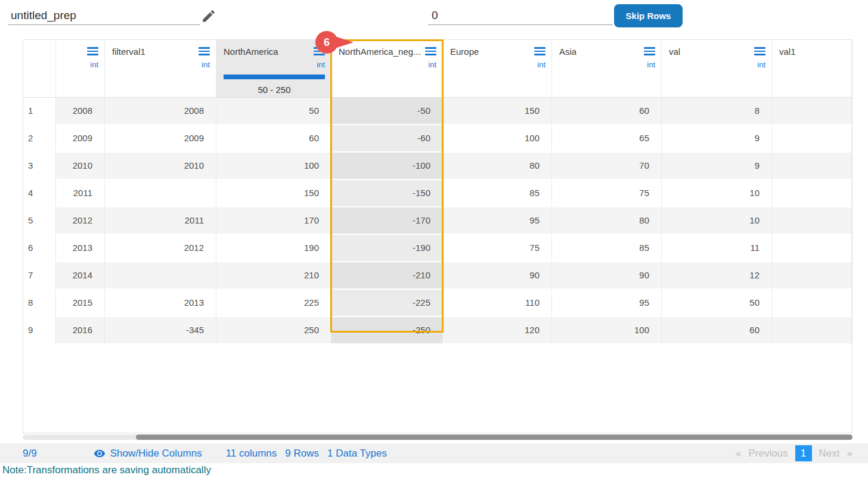  Describe the element at coordinates (607, 69) in the screenshot. I see `column-header-asia: Asiaint` at that location.